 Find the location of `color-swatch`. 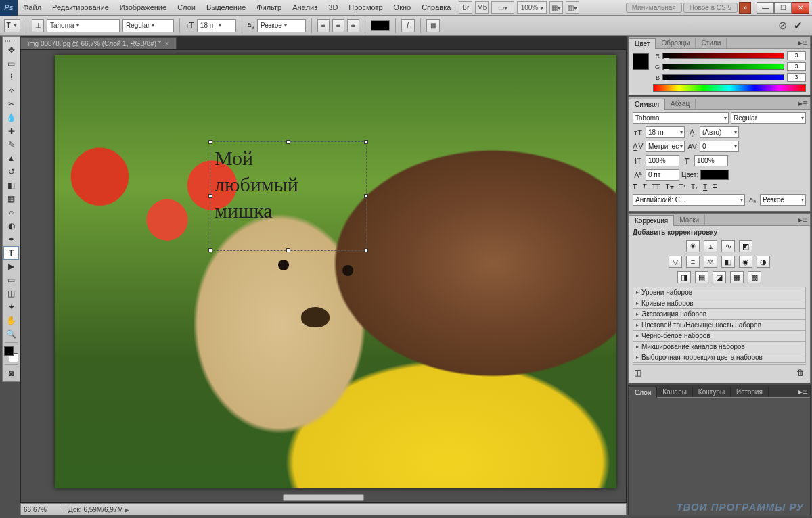

color-swatch is located at coordinates (641, 62).